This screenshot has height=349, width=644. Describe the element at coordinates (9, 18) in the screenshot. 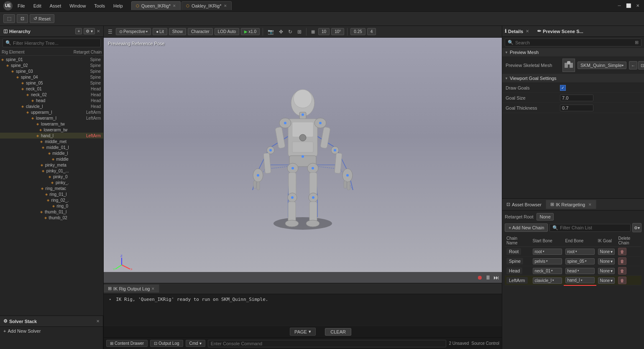

I see `hierarchy-icon-btn: ⬚` at that location.